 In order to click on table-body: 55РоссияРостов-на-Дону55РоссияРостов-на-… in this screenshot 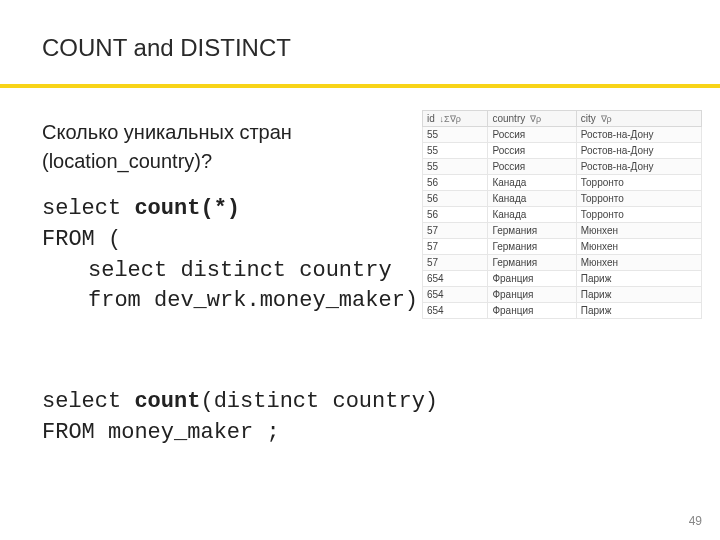, I will do `click(562, 223)`.